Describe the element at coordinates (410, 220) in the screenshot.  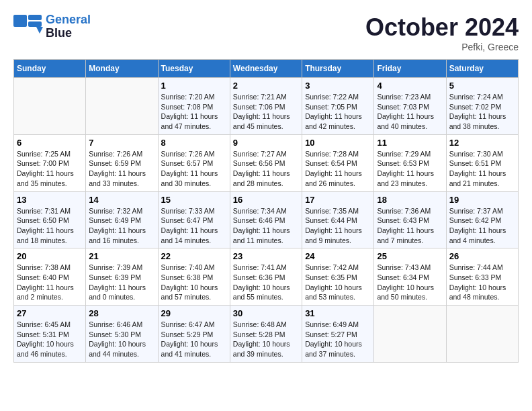
I see `calendar-cell: 18Sunrise: 7:36 AMSunset: 6:43 PMDayligh…` at that location.